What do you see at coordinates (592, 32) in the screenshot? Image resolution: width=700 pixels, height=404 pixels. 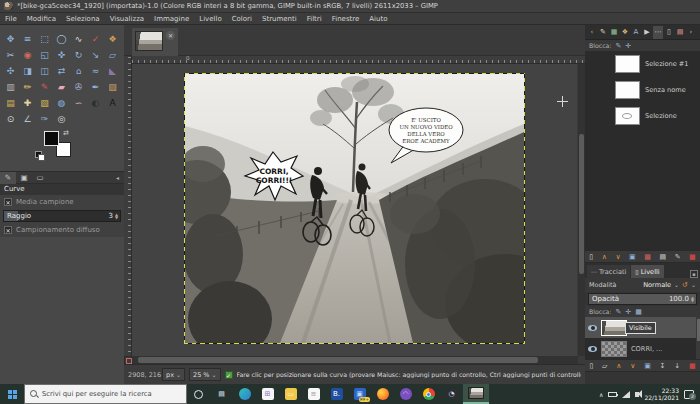 I see `dock-chevron-left: ‹` at bounding box center [592, 32].